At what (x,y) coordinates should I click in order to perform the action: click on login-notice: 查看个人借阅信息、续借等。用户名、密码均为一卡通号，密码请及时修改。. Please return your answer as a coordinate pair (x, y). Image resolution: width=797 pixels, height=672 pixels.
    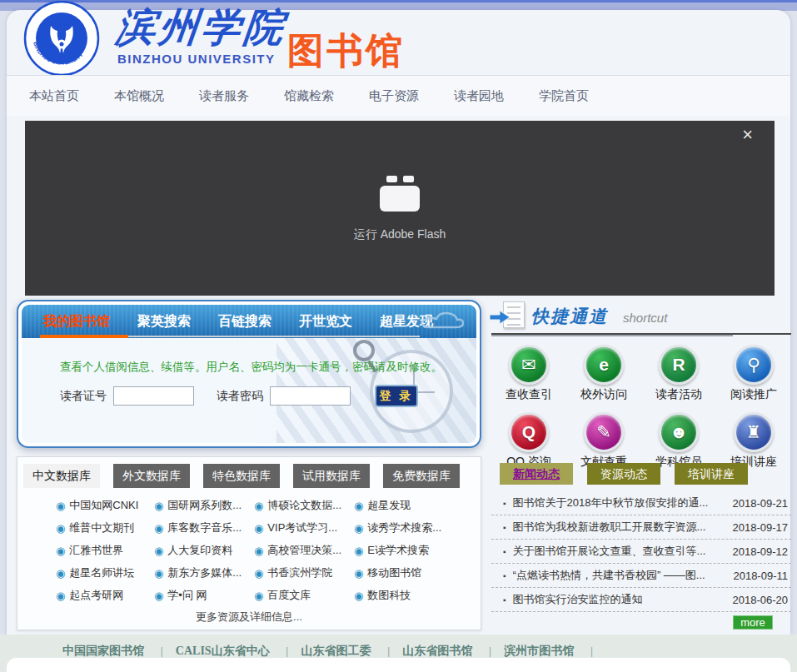
    Looking at the image, I should click on (252, 367).